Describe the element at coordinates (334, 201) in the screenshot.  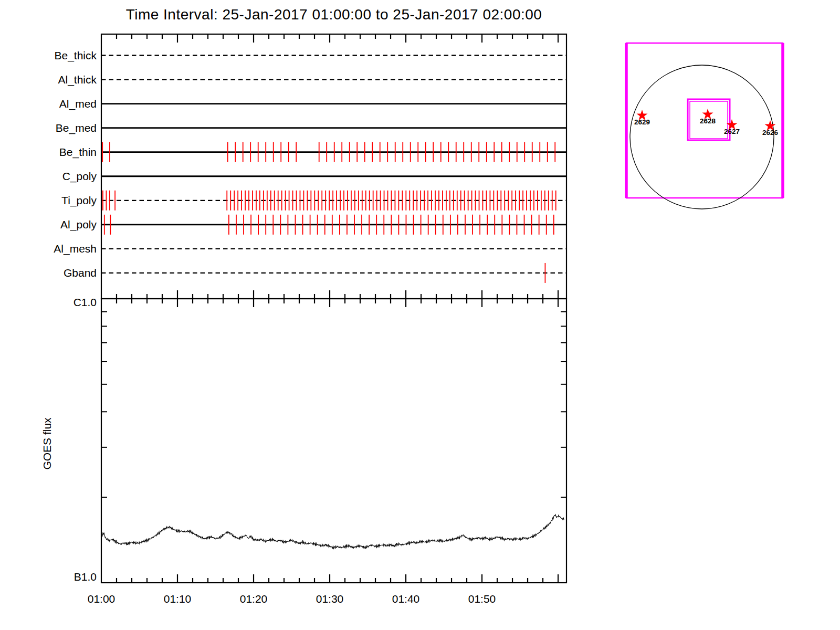
I see `filter-row-ti_poly` at that location.